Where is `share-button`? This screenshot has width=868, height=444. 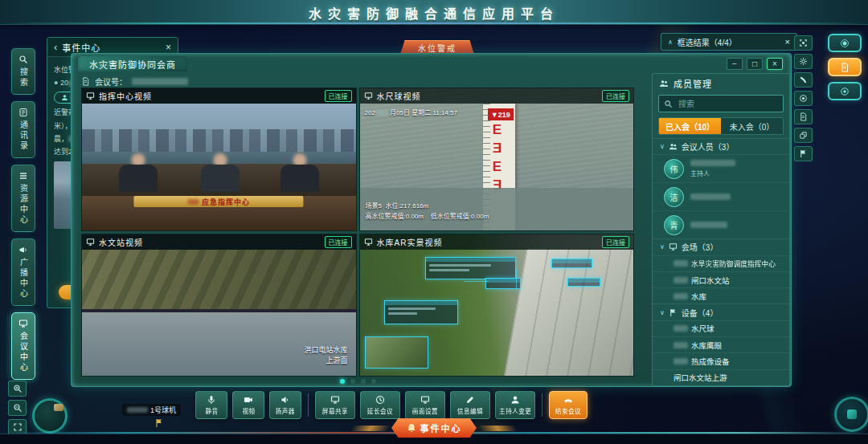 share-button is located at coordinates (804, 135).